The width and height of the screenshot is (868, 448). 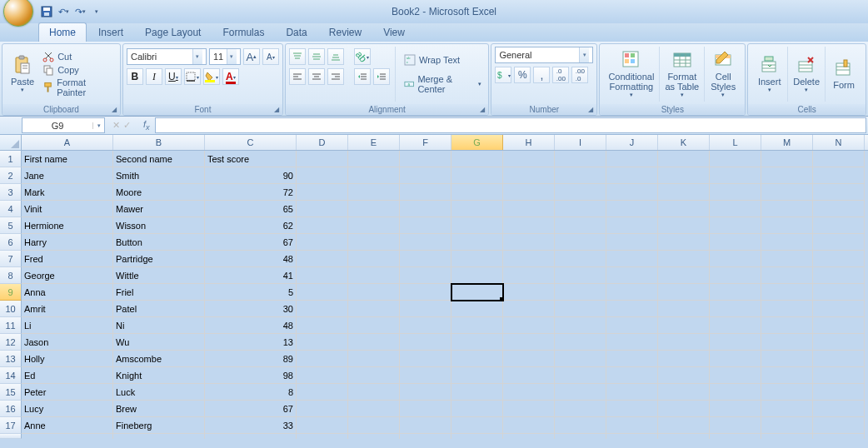 What do you see at coordinates (251, 192) in the screenshot?
I see `cell: 72` at bounding box center [251, 192].